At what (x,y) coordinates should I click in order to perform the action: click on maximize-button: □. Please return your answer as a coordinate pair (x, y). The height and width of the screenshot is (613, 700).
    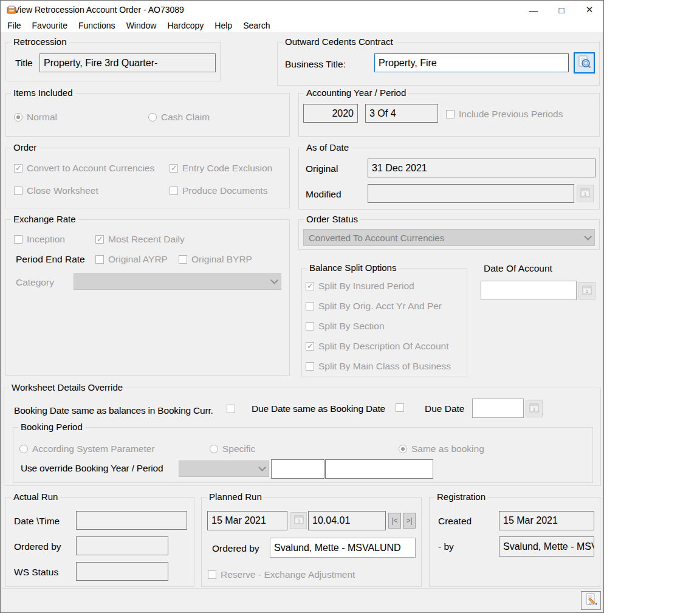
    Looking at the image, I should click on (561, 10).